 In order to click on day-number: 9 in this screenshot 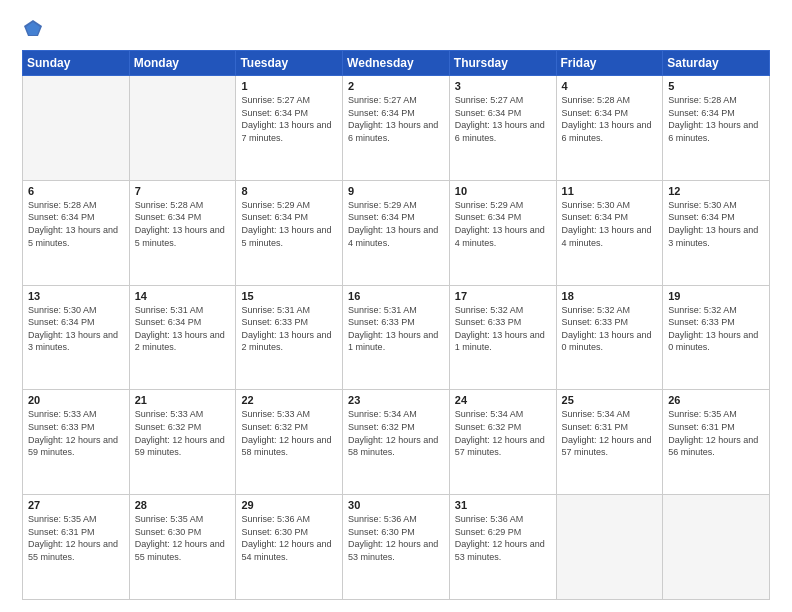, I will do `click(396, 191)`.